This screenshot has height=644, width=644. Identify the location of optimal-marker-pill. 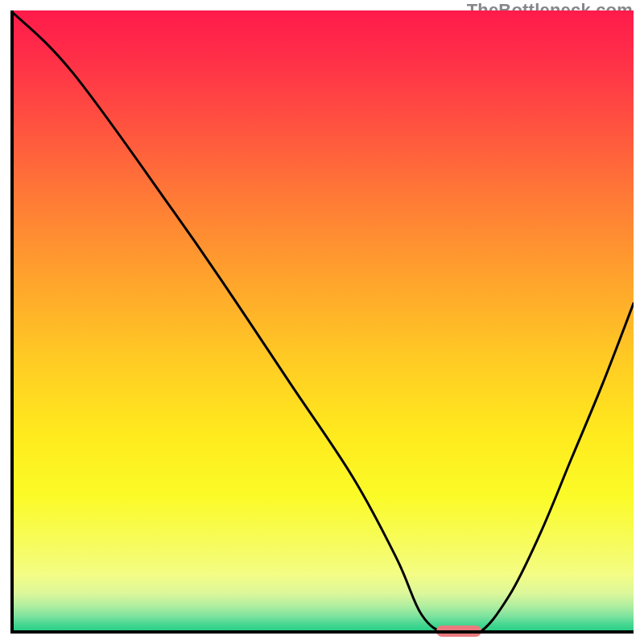
(459, 631).